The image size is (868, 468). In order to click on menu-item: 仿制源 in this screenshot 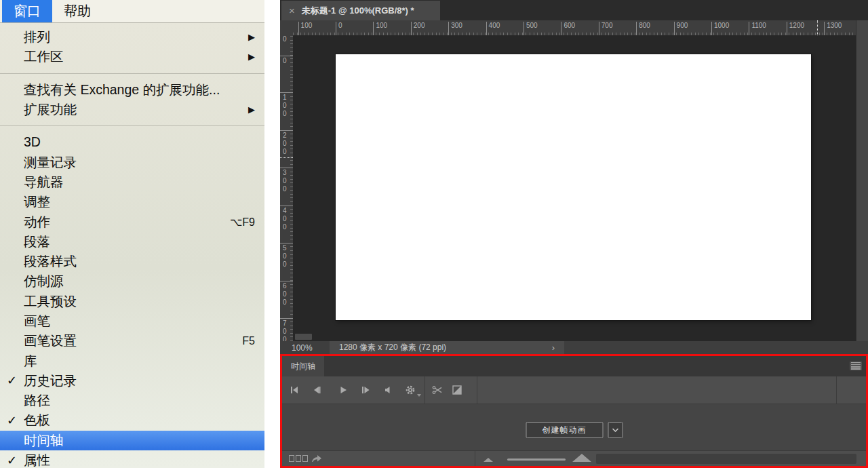, I will do `click(132, 281)`.